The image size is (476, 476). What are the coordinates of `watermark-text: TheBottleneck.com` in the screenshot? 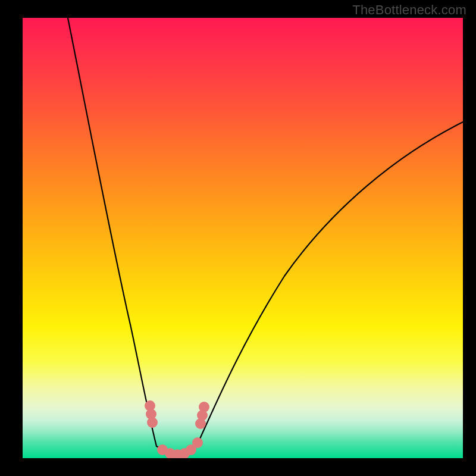 It's located at (409, 10).